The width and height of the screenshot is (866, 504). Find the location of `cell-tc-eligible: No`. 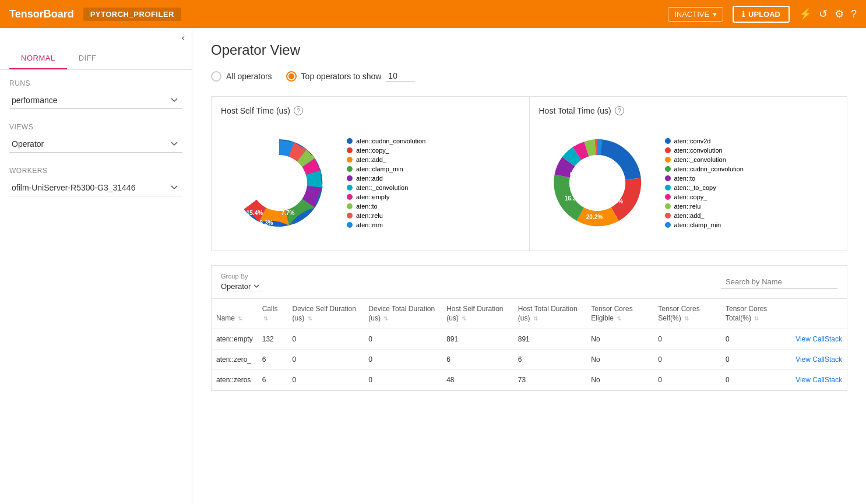

cell-tc-eligible: No is located at coordinates (620, 380).